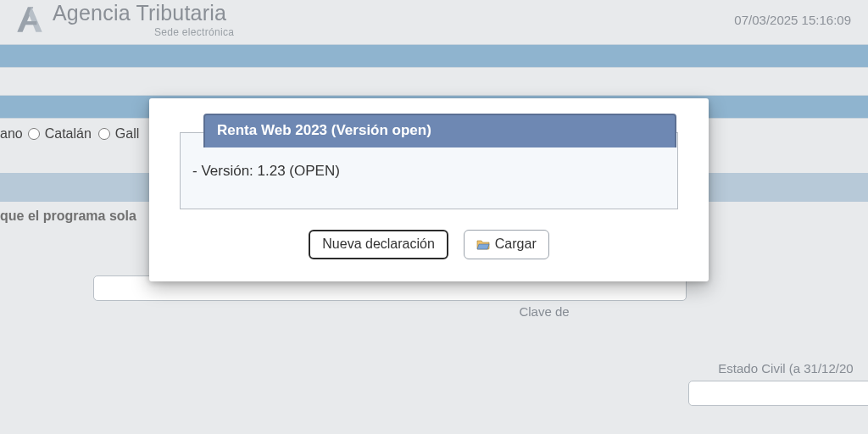 This screenshot has width=868, height=434. Describe the element at coordinates (378, 244) in the screenshot. I see `new-declaration-label: Nueva declaración` at that location.